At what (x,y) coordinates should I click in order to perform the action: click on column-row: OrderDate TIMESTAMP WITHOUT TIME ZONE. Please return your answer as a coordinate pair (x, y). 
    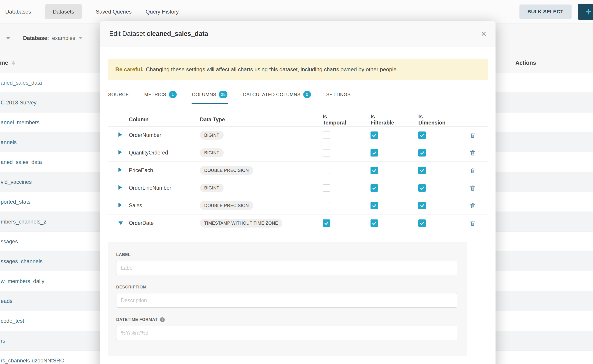
    Looking at the image, I should click on (298, 223).